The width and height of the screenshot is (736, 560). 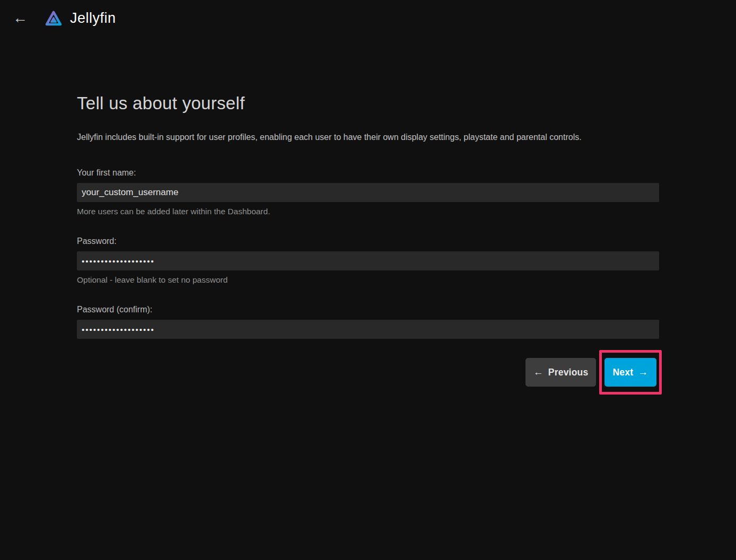 What do you see at coordinates (368, 211) in the screenshot?
I see `first-name-help: More users can be added later within the…` at bounding box center [368, 211].